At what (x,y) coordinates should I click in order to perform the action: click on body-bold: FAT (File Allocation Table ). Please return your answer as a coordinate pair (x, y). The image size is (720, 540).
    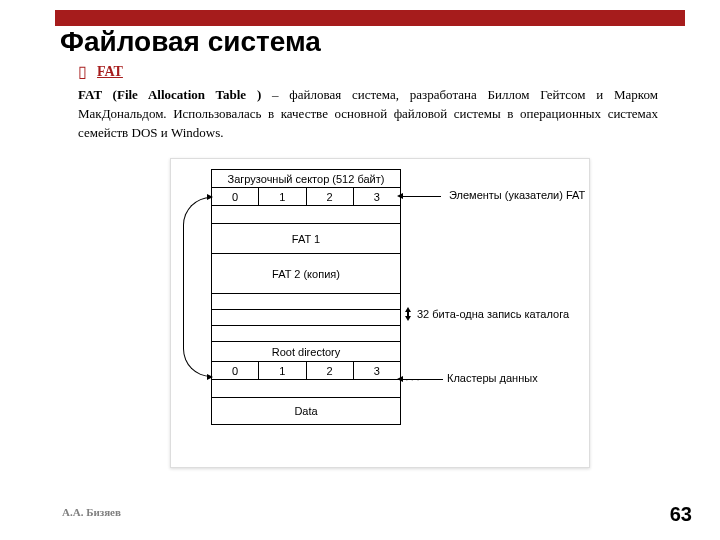
    Looking at the image, I should click on (170, 94).